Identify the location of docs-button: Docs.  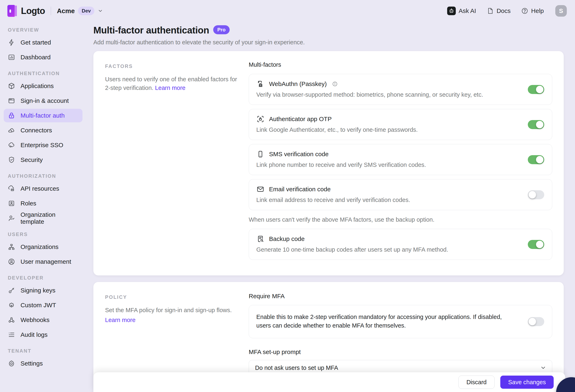
(499, 11).